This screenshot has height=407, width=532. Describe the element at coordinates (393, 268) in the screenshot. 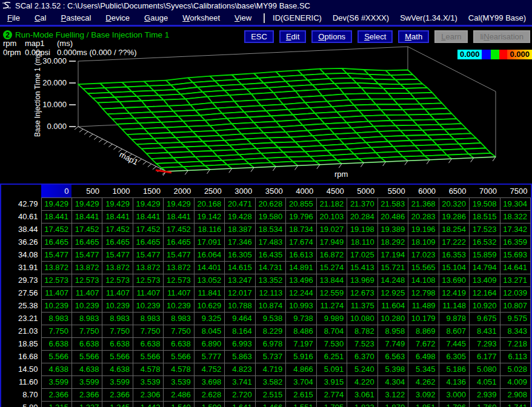

I see `cell: 15.721` at that location.